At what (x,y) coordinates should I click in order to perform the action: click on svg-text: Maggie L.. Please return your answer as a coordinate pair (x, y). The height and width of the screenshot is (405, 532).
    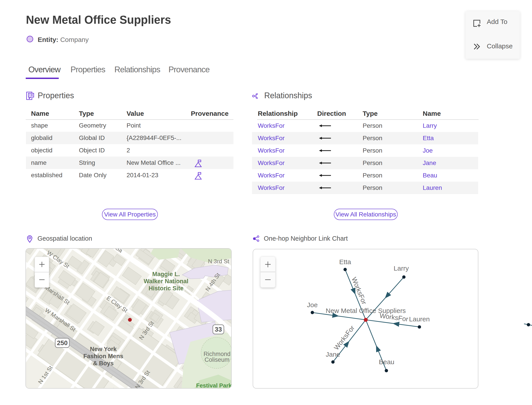
    Looking at the image, I should click on (166, 274).